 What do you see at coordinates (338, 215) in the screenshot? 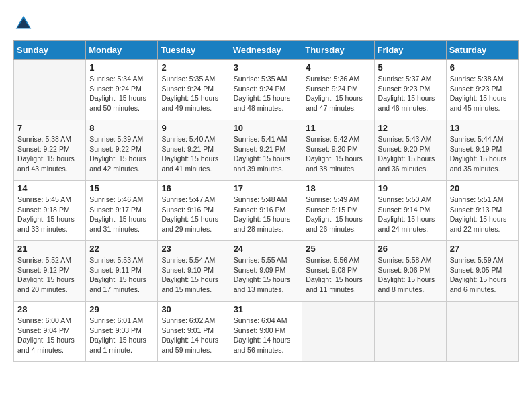
I see `cell-info: Sunrise: 5:49 AMSunset: 9:15 PMDaylight:…` at bounding box center [338, 215].